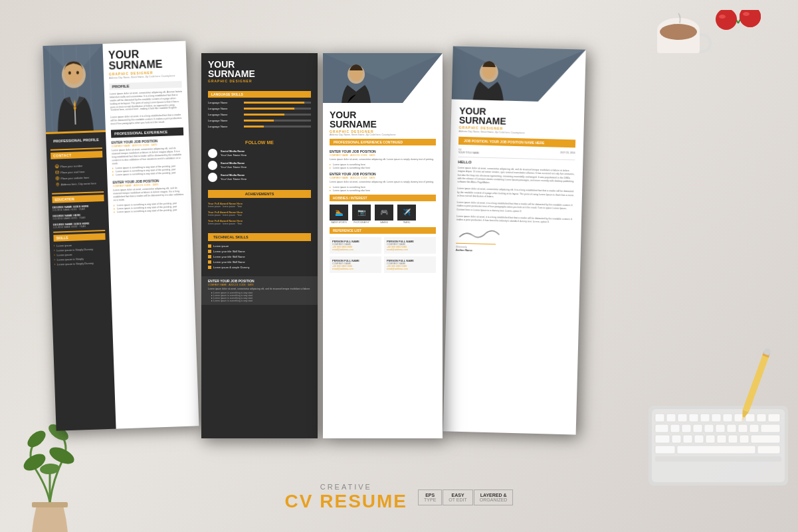  I want to click on resume-page-4: YOURSURNAME GRAPHIC DESIGNER Address Cit…, so click(514, 240).